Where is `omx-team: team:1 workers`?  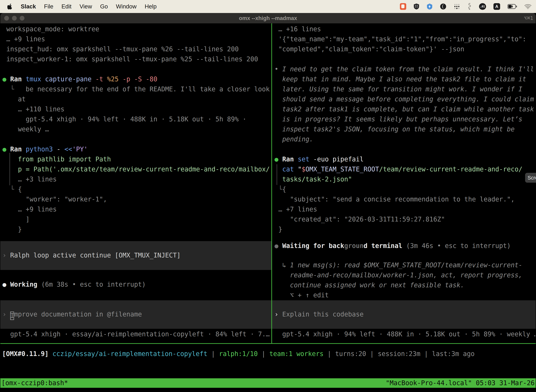
omx-team: team:1 workers is located at coordinates (297, 354).